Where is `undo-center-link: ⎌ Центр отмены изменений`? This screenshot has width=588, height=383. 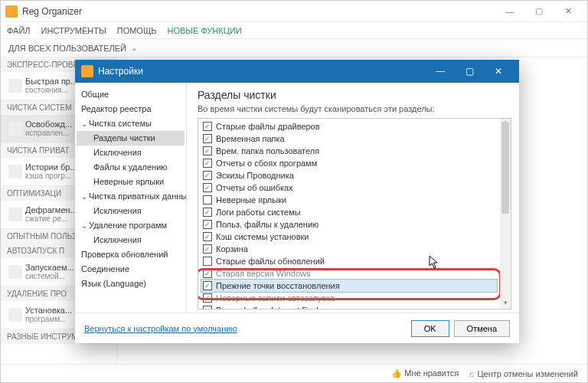
undo-center-link: ⎌ Центр отмены изменений is located at coordinates (524, 374).